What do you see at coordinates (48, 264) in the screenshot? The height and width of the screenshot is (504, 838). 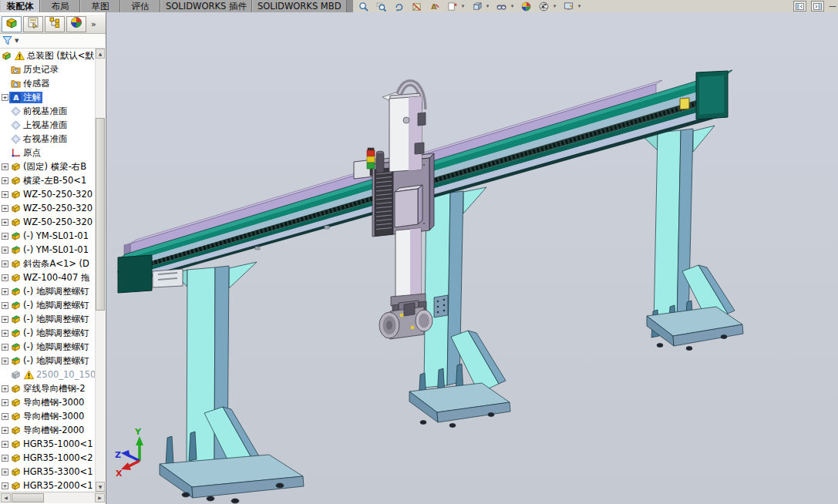 I see `tree-item: +斜齿条A<1> (D` at bounding box center [48, 264].